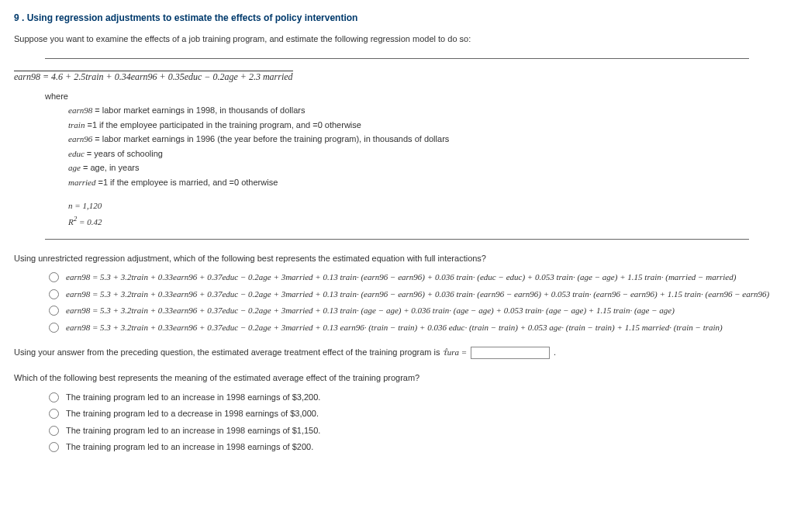  Describe the element at coordinates (397, 59) in the screenshot. I see `divider-top` at that location.